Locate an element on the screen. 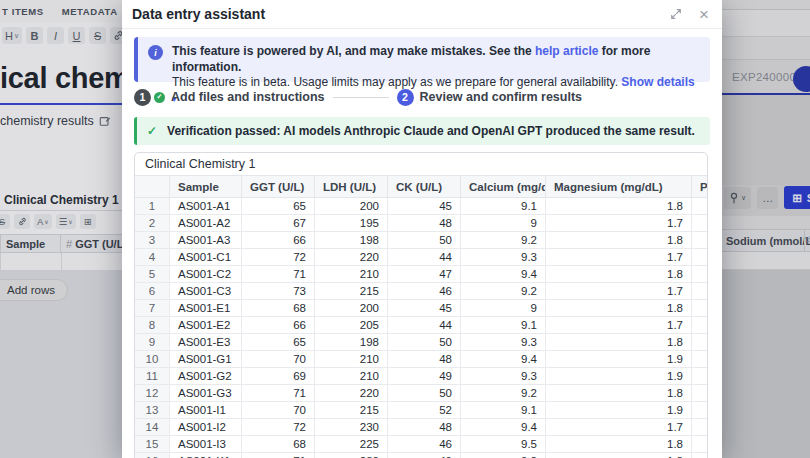 This screenshot has height=458, width=810. cell-sample: AS001-G3 is located at coordinates (206, 393).